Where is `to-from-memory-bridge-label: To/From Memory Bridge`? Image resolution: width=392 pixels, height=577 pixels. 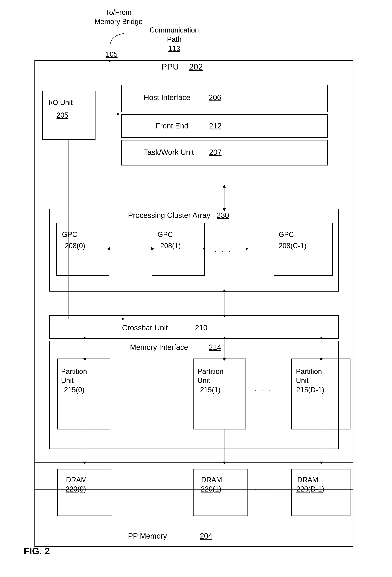 to-from-memory-bridge-label: To/From Memory Bridge is located at coordinates (119, 17).